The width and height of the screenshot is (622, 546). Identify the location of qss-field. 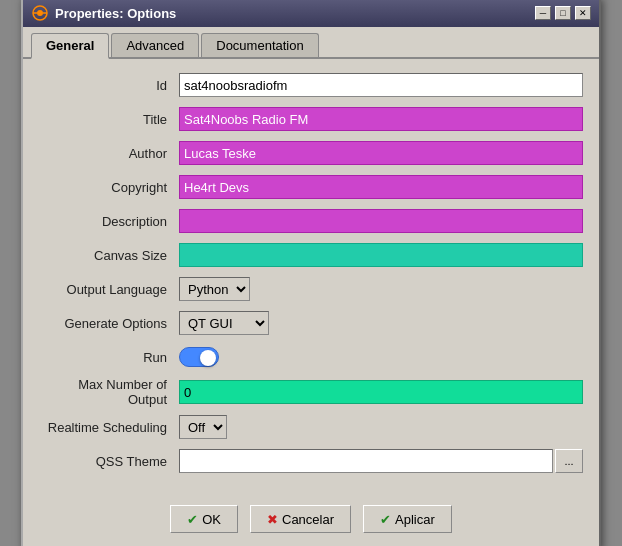
(366, 461).